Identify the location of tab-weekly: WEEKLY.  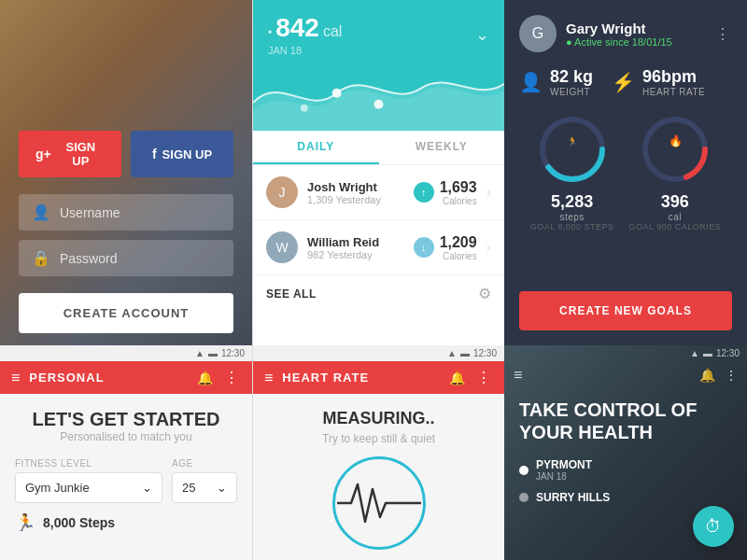
(443, 147).